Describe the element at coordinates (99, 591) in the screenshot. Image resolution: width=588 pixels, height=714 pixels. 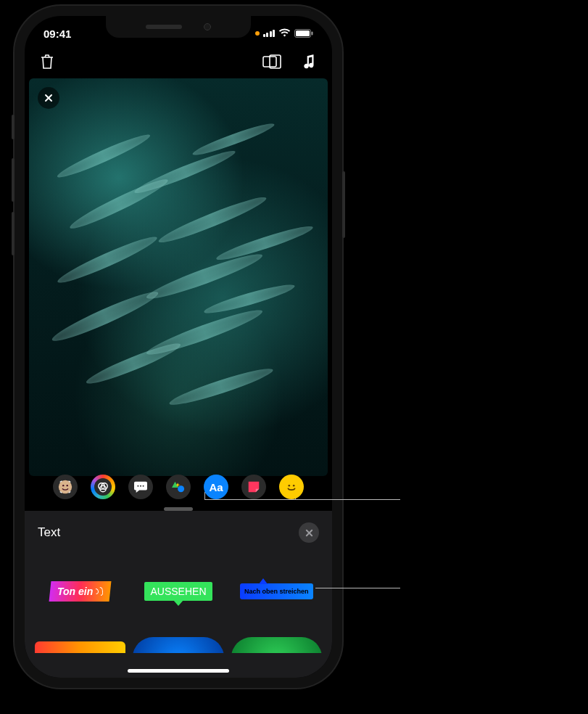
I see `sound-icon` at that location.